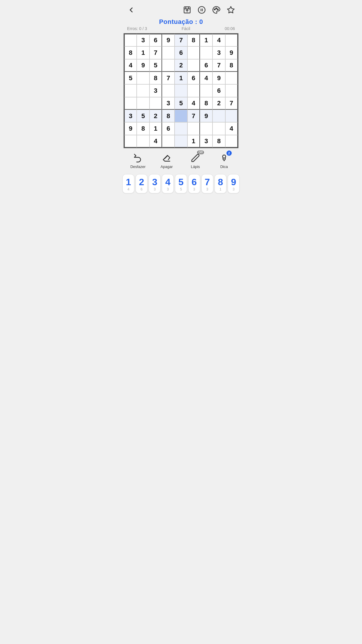  Describe the element at coordinates (231, 65) in the screenshot. I see `cell-r2-c8: 8` at that location.